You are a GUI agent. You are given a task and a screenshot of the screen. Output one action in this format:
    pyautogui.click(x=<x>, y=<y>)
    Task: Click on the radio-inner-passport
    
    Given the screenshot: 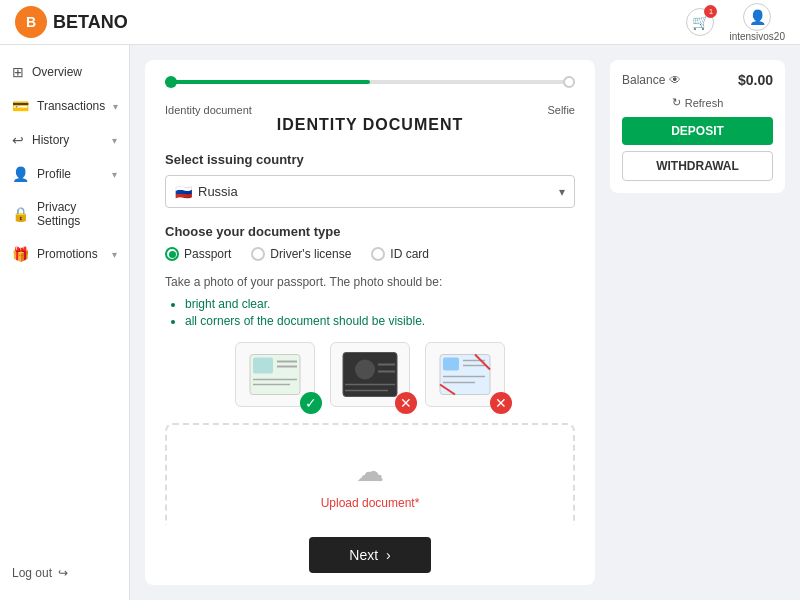 What is the action you would take?
    pyautogui.click(x=172, y=254)
    